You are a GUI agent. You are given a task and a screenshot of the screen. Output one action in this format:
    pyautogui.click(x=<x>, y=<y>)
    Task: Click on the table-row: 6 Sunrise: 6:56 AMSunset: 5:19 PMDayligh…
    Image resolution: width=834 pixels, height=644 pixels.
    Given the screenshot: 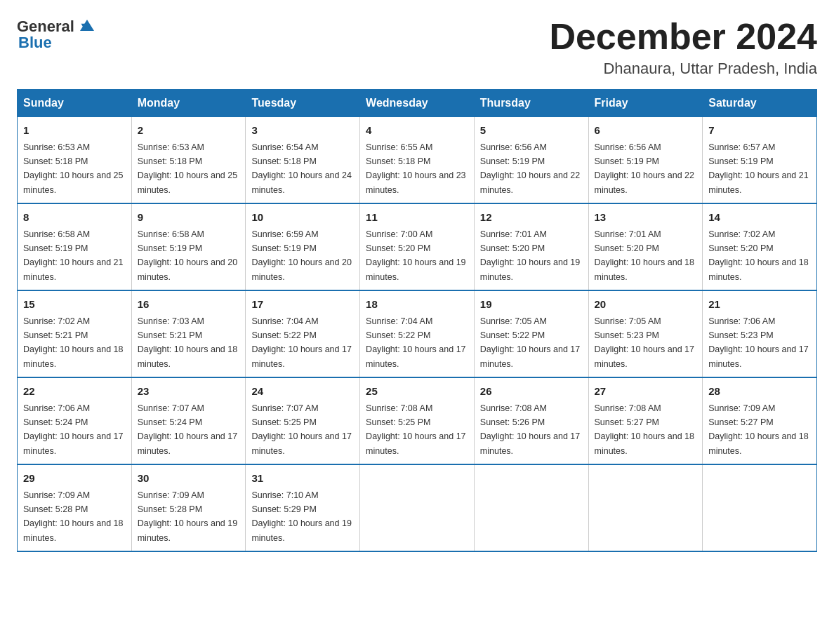 What is the action you would take?
    pyautogui.click(x=646, y=161)
    